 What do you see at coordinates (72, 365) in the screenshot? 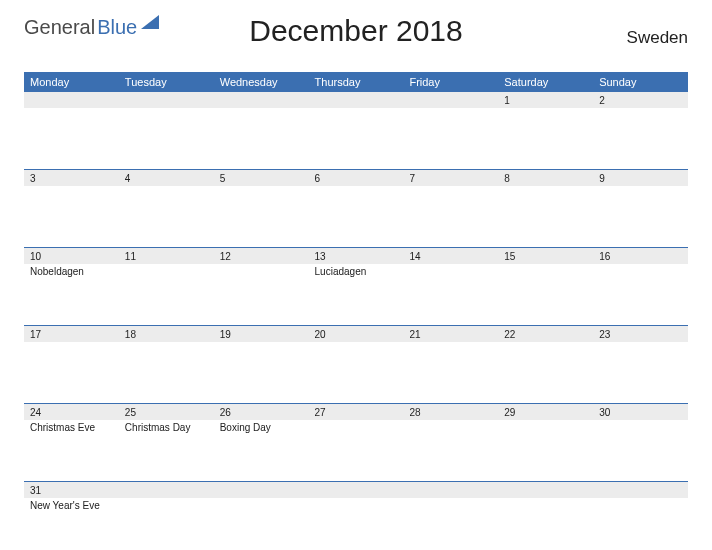
I see `calendar-cell: 17` at bounding box center [72, 365].